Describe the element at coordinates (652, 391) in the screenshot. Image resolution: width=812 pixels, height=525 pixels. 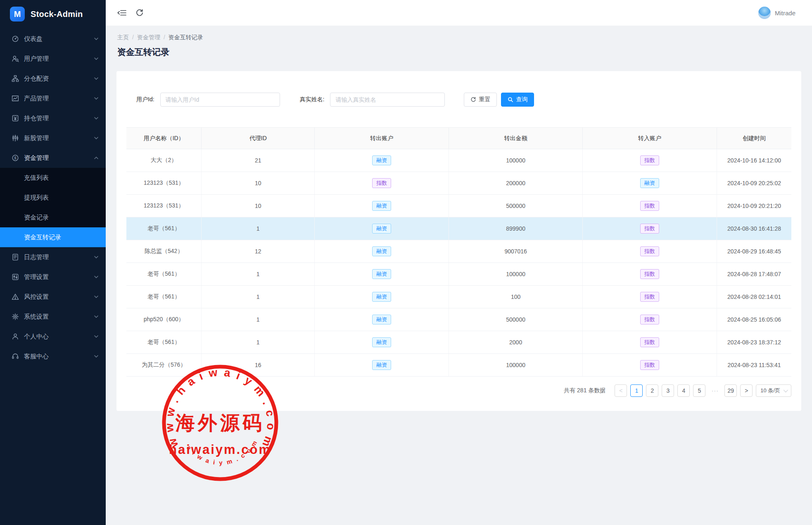
I see `page-button-2: 2` at that location.